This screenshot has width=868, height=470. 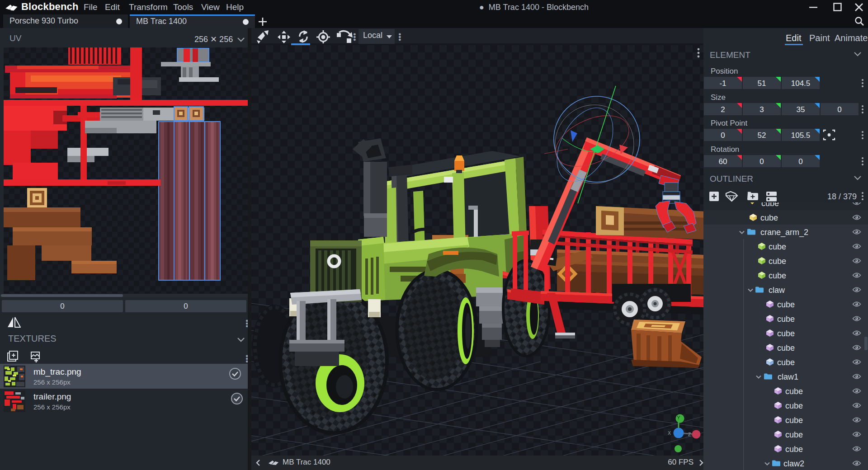 What do you see at coordinates (820, 38) in the screenshot?
I see `svg-text: Paint` at bounding box center [820, 38].